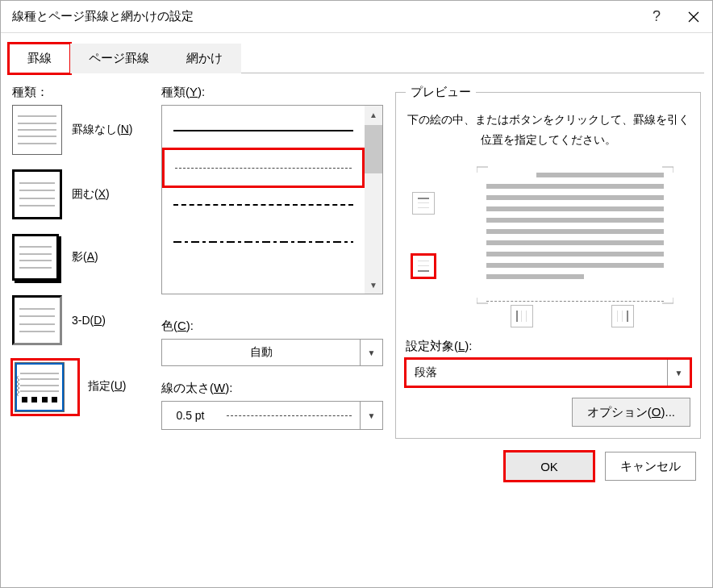 The width and height of the screenshot is (713, 588). I want to click on preview-area, so click(548, 239).